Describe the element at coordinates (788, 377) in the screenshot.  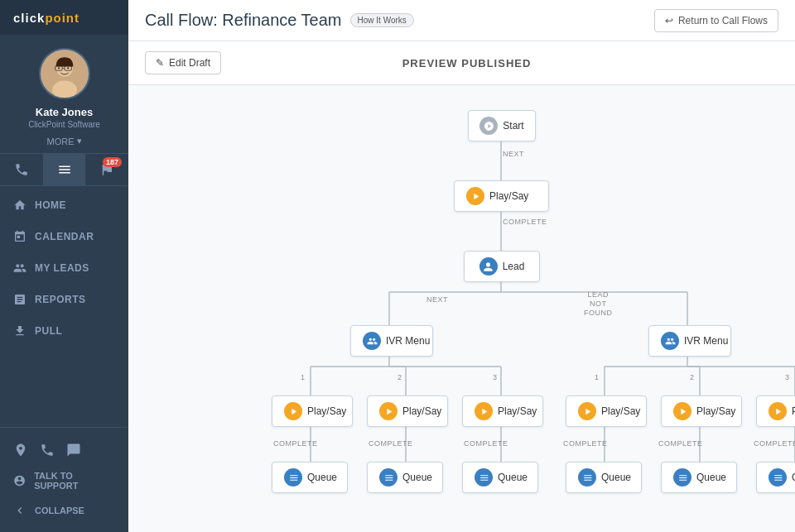
I see `label-3b: 3` at that location.